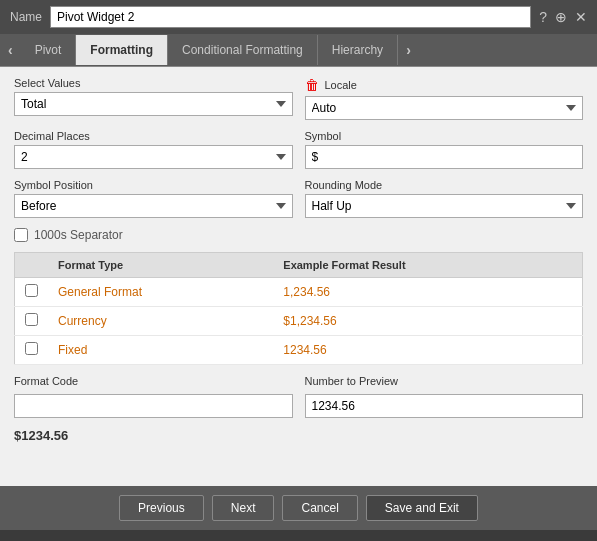  Describe the element at coordinates (154, 396) in the screenshot. I see `format-code-group: Format Code` at that location.